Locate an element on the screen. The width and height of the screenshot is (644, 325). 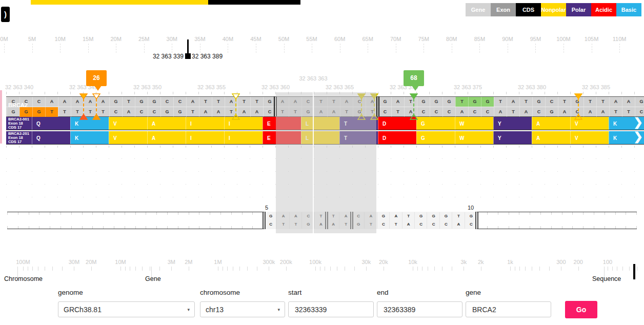
sidebar-toggle-button: ) is located at coordinates (5, 14).